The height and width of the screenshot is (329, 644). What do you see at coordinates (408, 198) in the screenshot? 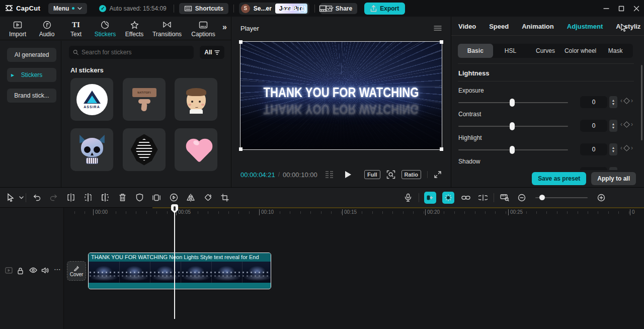
I see `voiceover-button` at bounding box center [408, 198].